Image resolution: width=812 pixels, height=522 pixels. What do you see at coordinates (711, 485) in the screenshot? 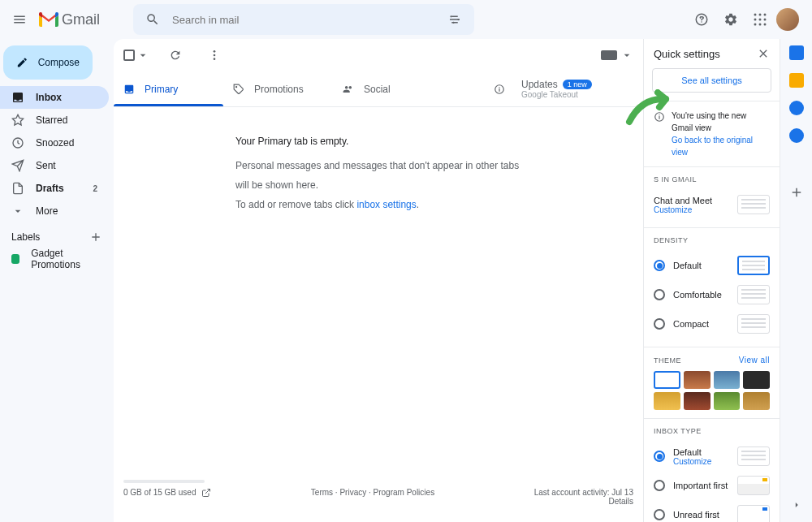
I see `inbox-type-important: Important first` at bounding box center [711, 485].